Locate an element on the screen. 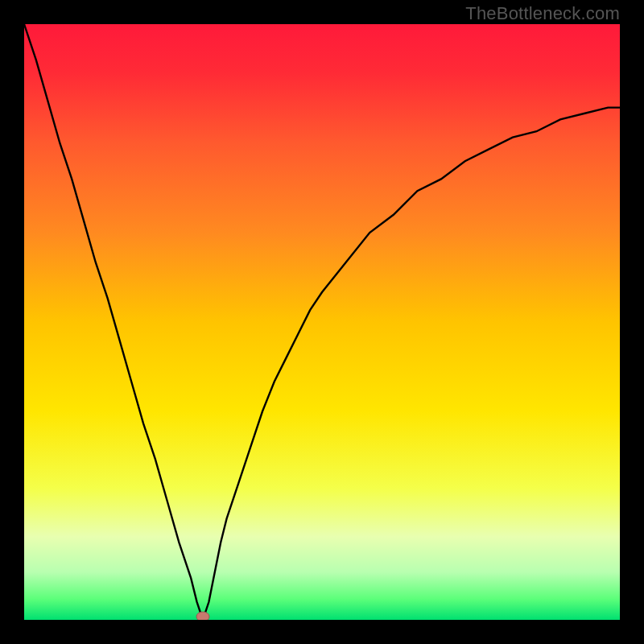  watermark-label: TheBottleneck.com is located at coordinates (543, 14).